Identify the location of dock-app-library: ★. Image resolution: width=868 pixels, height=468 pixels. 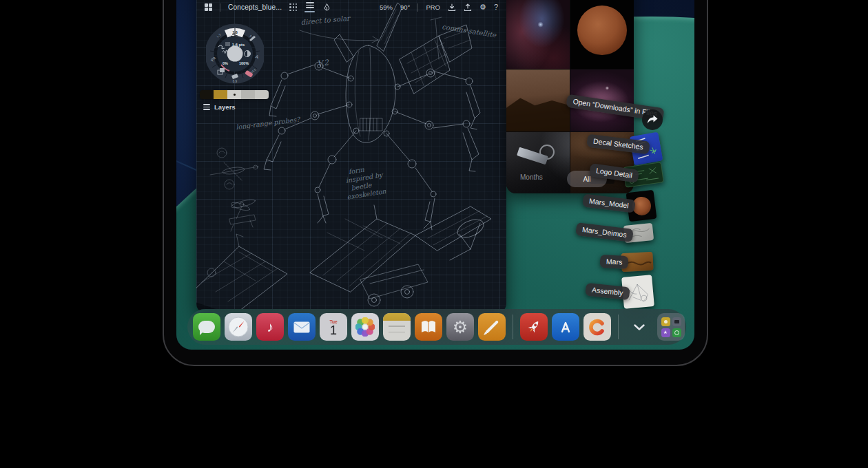
(671, 327).